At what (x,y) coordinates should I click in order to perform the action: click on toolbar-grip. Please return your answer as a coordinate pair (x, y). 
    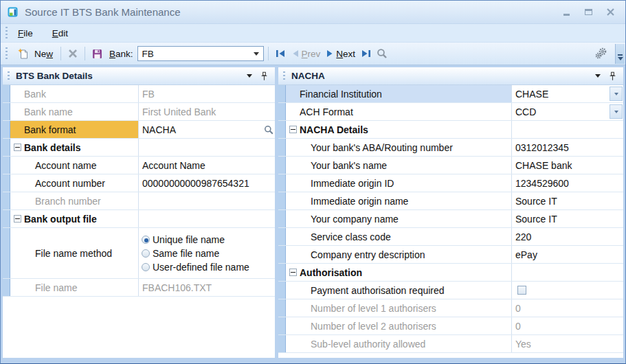
    Looking at the image, I should click on (7, 54).